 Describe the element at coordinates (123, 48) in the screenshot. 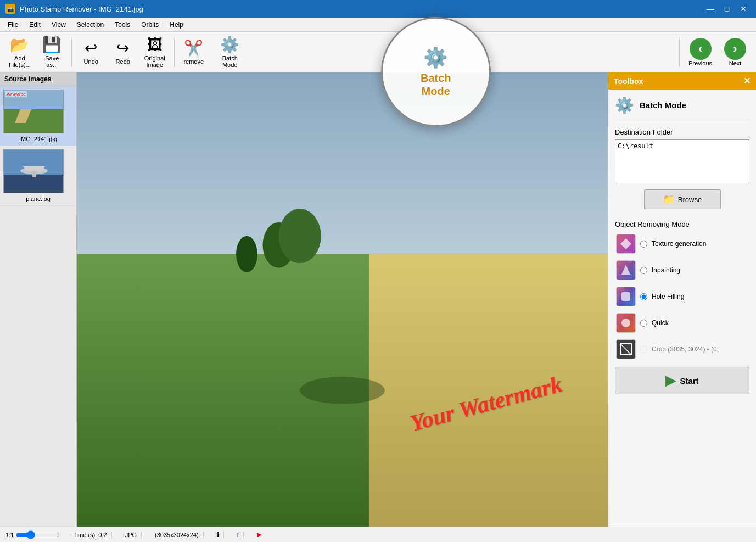

I see `redo-icon: ↪` at that location.